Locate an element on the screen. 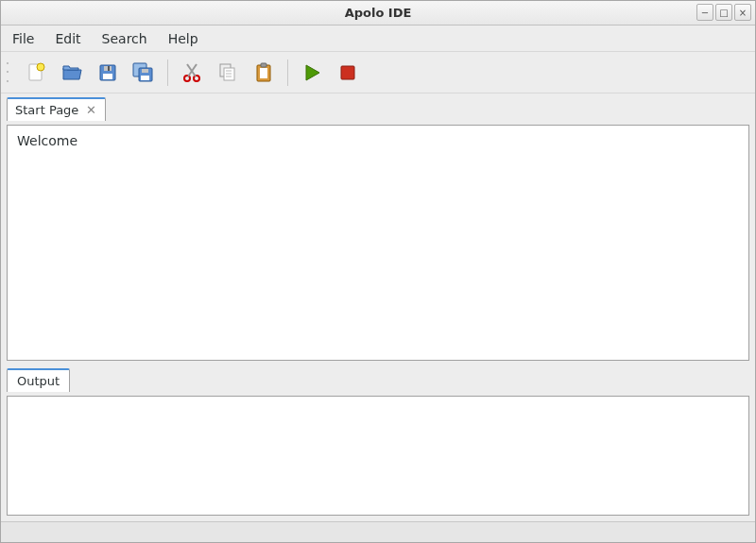 This screenshot has width=756, height=543. editor-tabs: Start Page ✕ is located at coordinates (378, 110).